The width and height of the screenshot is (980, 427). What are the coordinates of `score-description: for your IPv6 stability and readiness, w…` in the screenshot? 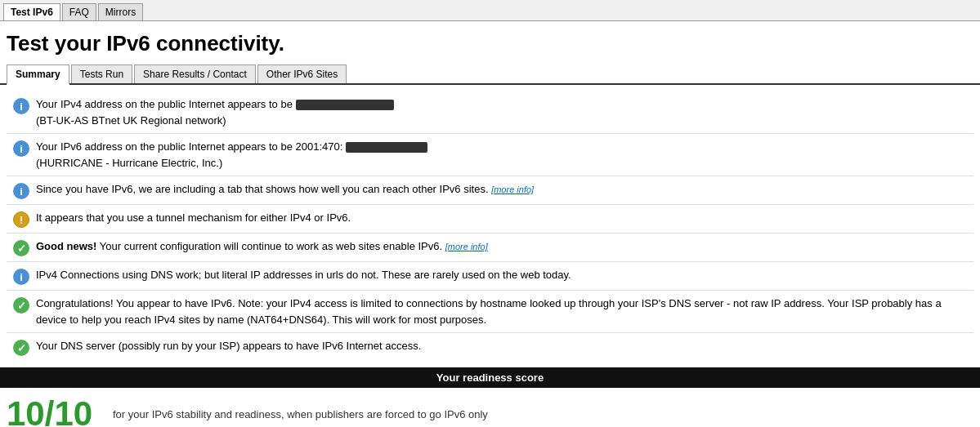 It's located at (301, 415).